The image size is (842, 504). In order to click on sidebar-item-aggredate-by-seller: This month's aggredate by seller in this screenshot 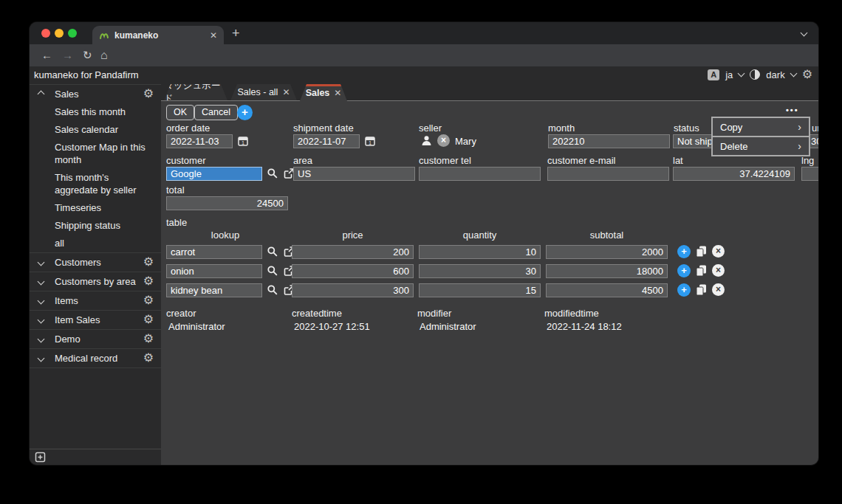, I will do `click(95, 184)`.